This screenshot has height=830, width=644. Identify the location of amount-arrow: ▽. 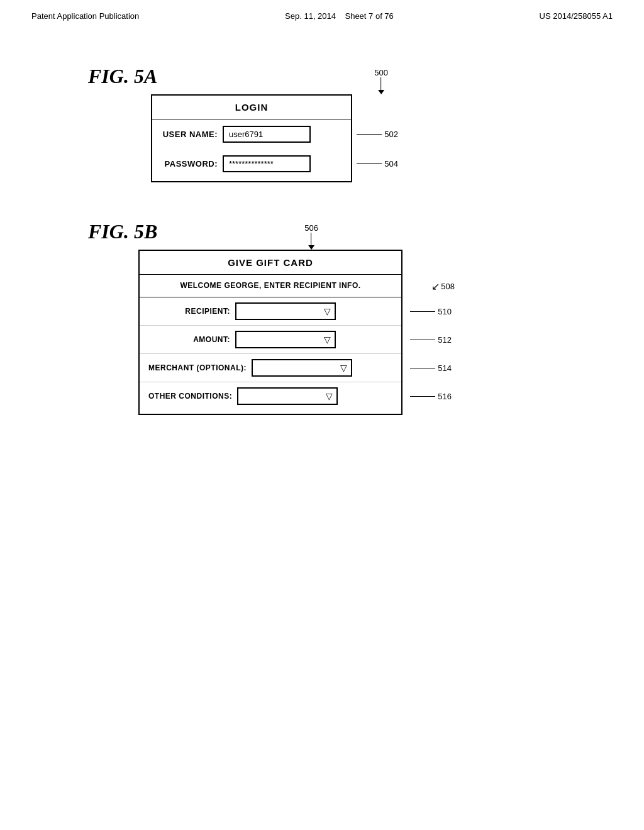
(327, 340).